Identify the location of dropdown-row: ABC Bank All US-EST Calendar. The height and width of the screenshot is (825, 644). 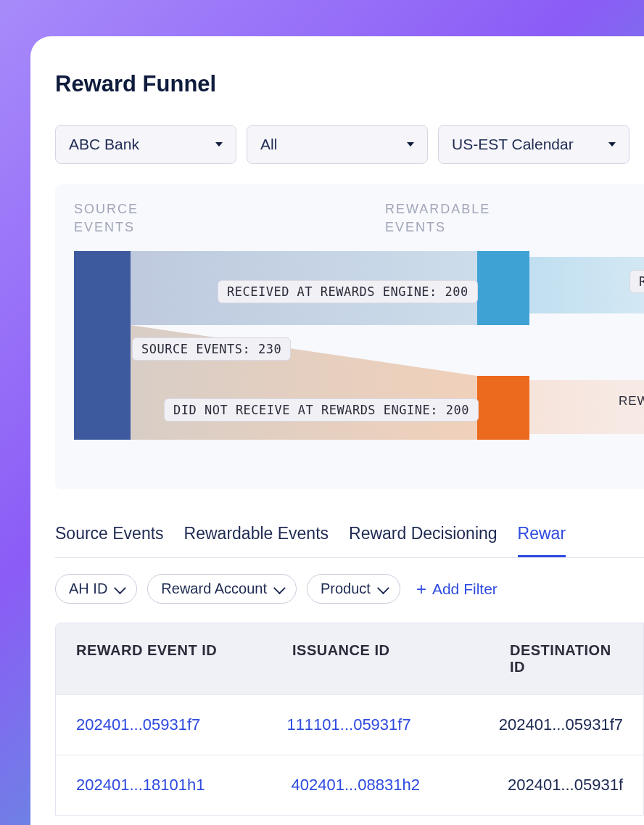
(350, 144).